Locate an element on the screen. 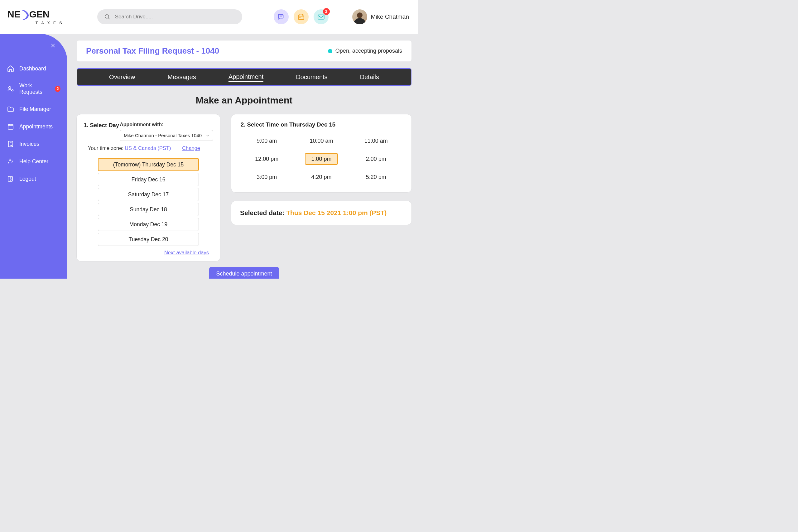 The height and width of the screenshot is (532, 798). help-icon is located at coordinates (11, 162).